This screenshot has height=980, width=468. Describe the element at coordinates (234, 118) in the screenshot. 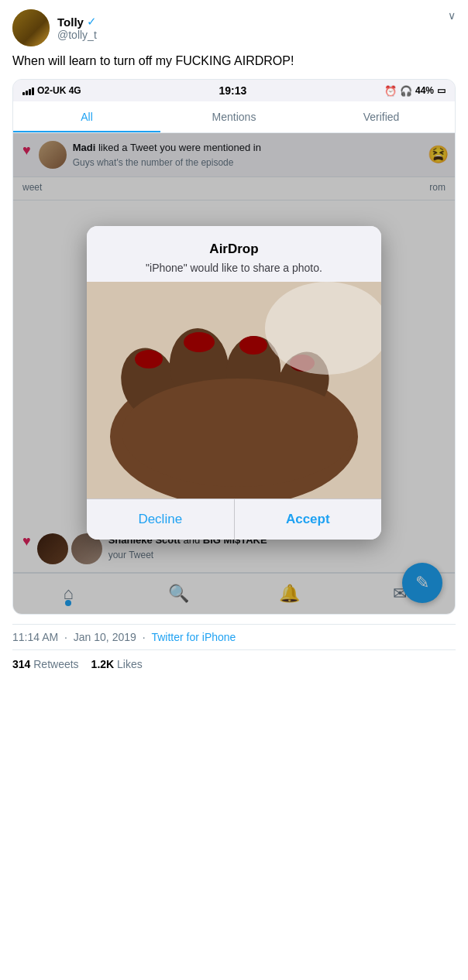

I see `notification-tabs: All Mentions Verified` at that location.